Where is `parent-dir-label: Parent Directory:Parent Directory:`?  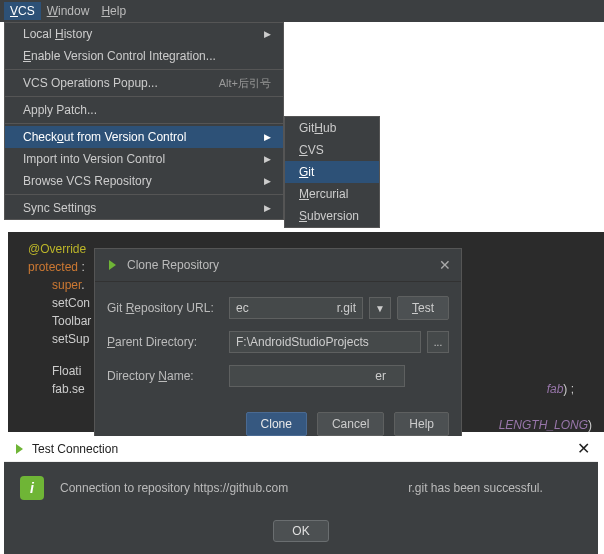 parent-dir-label: Parent Directory:Parent Directory: is located at coordinates (165, 342).